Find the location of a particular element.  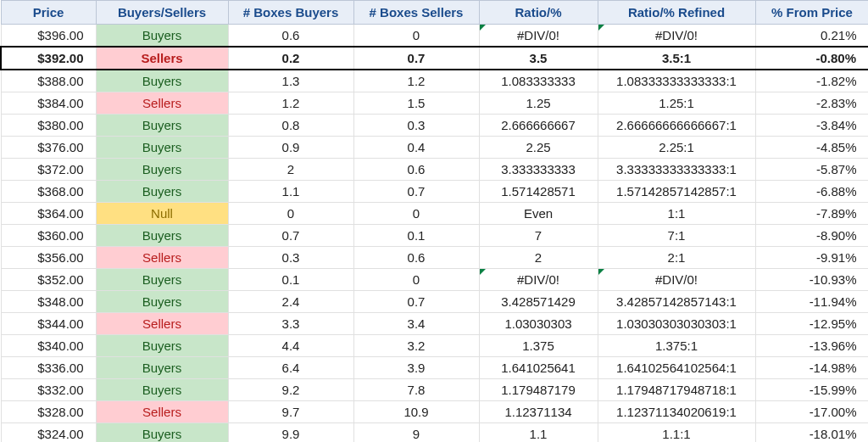

table-row: $360.00Buyers0.70.177:1-8.90% is located at coordinates (434, 236).